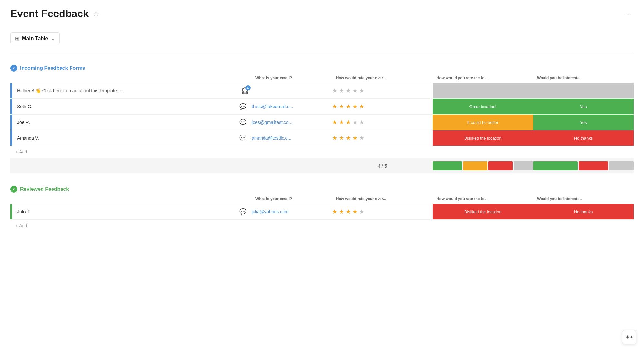 The image size is (644, 352). What do you see at coordinates (244, 122) in the screenshot?
I see `comment-icon-joe: 💬` at bounding box center [244, 122].